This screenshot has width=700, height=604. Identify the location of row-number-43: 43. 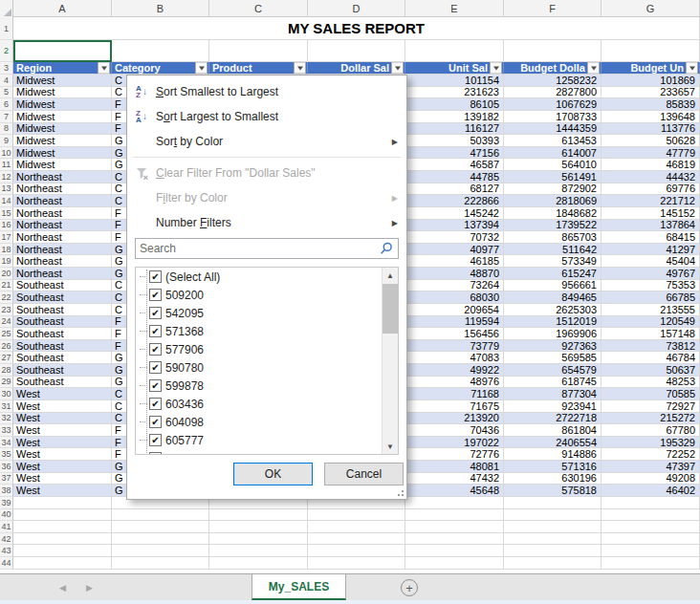
(7, 550).